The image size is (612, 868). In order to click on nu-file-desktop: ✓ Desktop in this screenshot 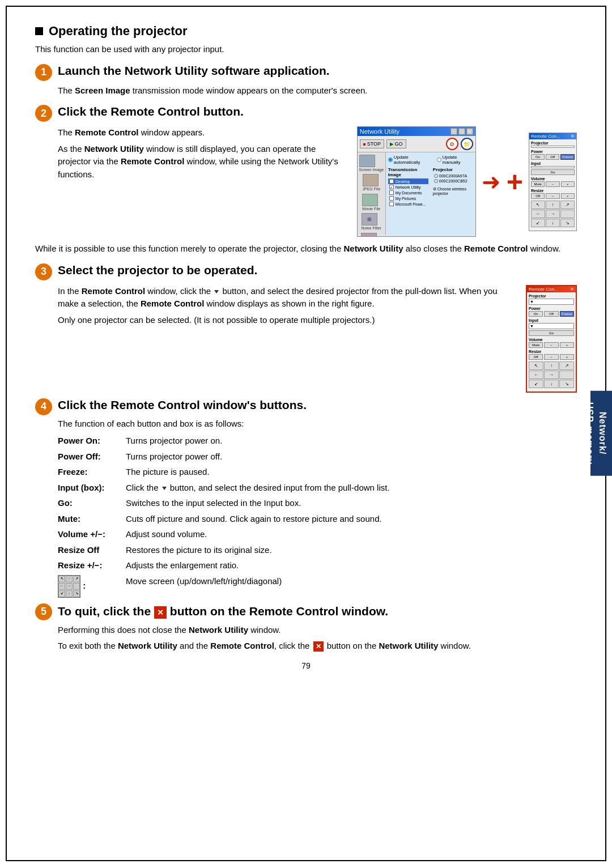, I will do `click(408, 181)`.